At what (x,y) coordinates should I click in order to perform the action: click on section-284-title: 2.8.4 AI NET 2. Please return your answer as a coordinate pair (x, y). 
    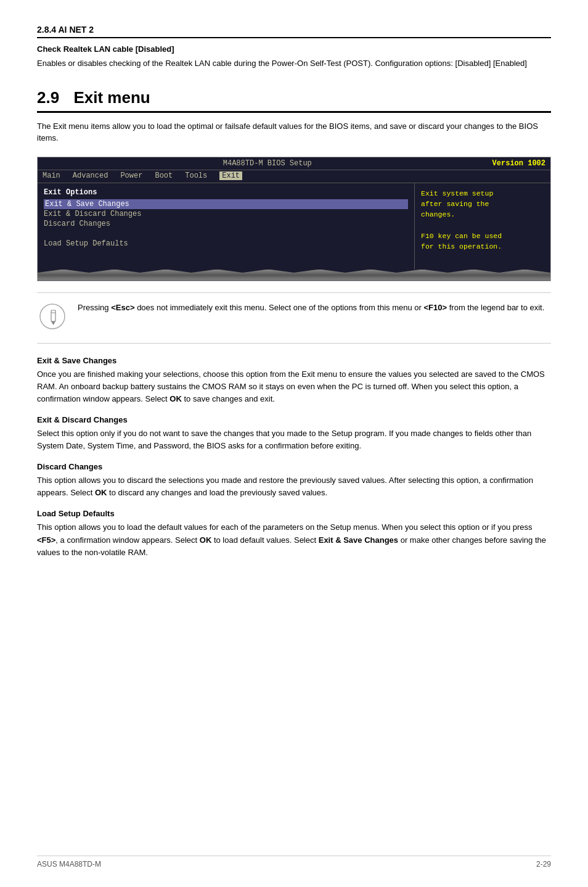
    Looking at the image, I should click on (294, 31).